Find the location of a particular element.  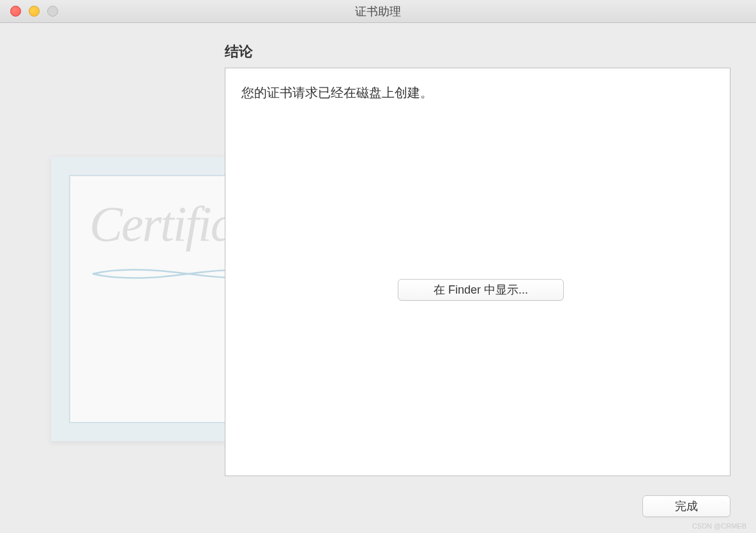

watermark-text: CSDN @CRMEB is located at coordinates (719, 526).